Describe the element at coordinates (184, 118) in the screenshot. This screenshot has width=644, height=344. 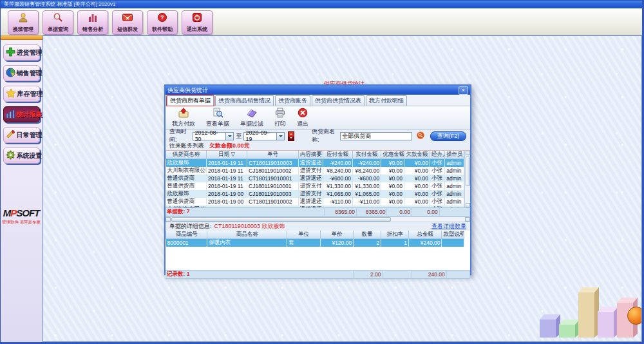
I see `our-payment-button: 我方付款` at that location.